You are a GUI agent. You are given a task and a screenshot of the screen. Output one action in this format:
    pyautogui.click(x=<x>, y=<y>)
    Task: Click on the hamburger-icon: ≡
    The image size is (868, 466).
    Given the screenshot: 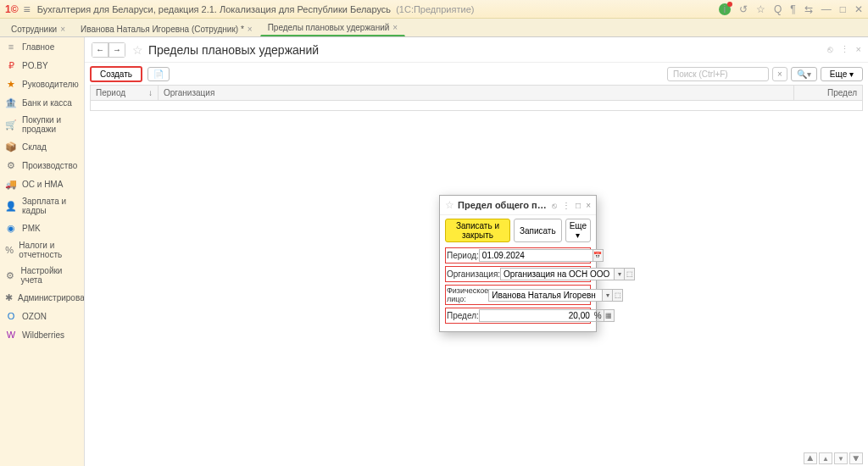 What is the action you would take?
    pyautogui.click(x=27, y=9)
    